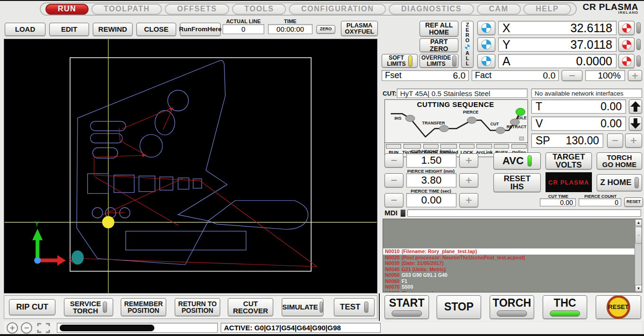  Describe the element at coordinates (547, 9) in the screenshot. I see `tab-help: HELP` at that location.